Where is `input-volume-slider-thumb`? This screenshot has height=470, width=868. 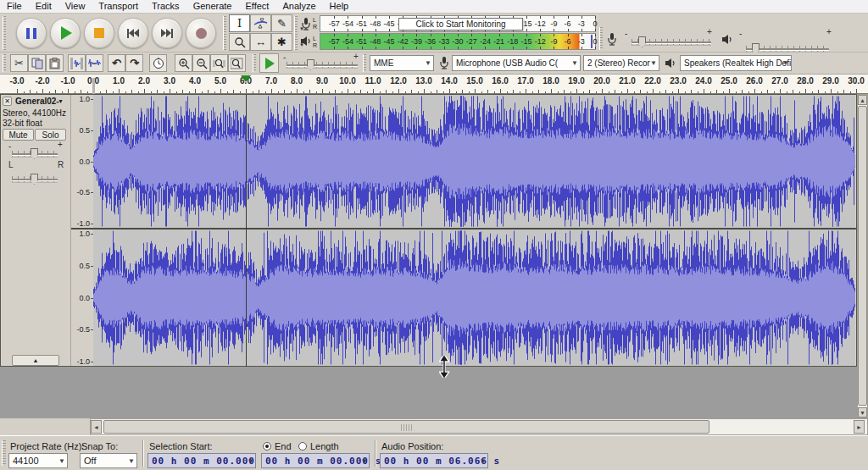
input-volume-slider-thumb is located at coordinates (643, 42).